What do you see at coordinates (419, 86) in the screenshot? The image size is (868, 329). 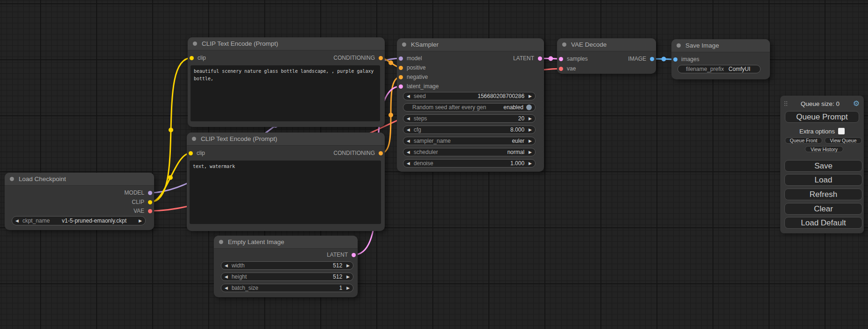 I see `input-slot-latent-image: latent_image` at bounding box center [419, 86].